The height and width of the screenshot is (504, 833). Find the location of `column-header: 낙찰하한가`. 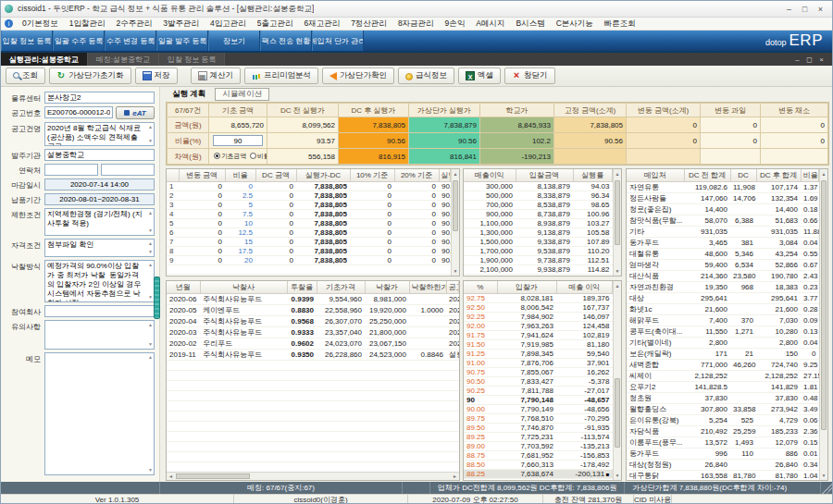

column-header: 낙찰하한가 is located at coordinates (428, 287).